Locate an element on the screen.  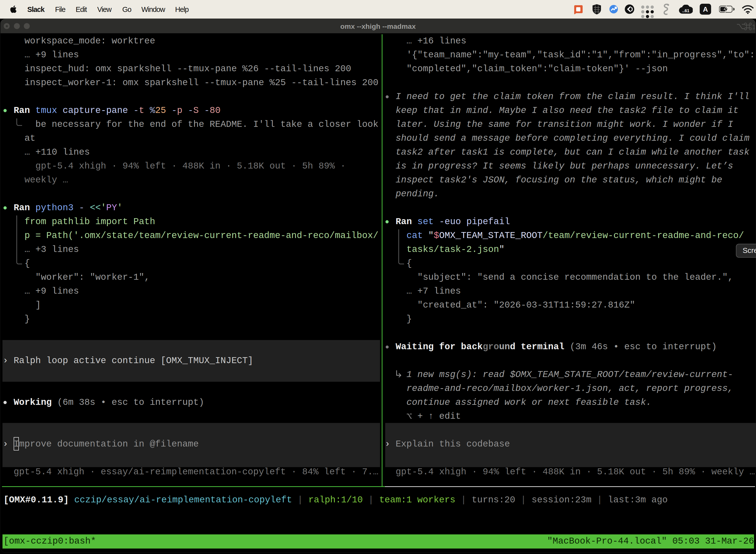
svg-text: ..61 is located at coordinates (686, 11).